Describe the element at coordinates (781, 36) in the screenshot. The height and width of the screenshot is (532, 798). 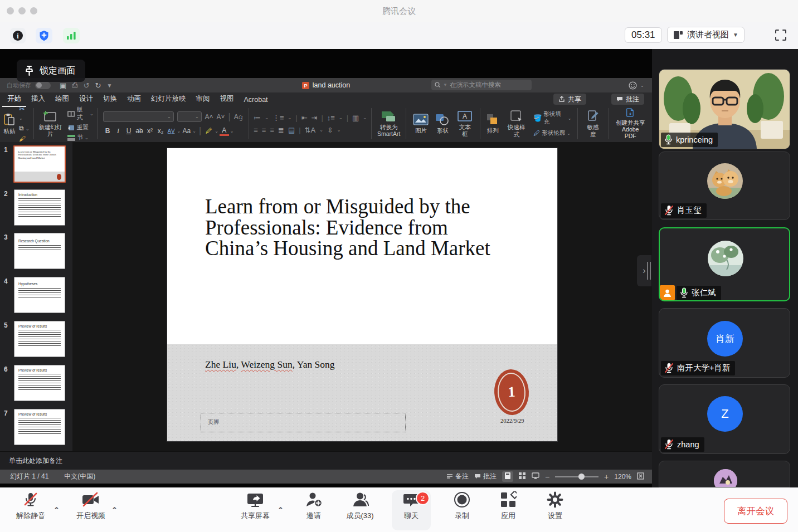
I see `fullscreen-button` at that location.